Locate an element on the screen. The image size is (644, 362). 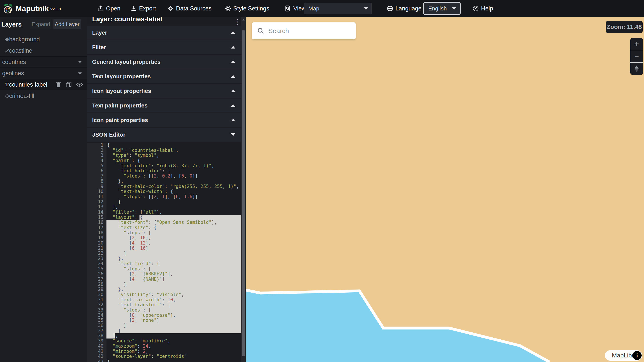
line-number: 25 is located at coordinates (97, 269).